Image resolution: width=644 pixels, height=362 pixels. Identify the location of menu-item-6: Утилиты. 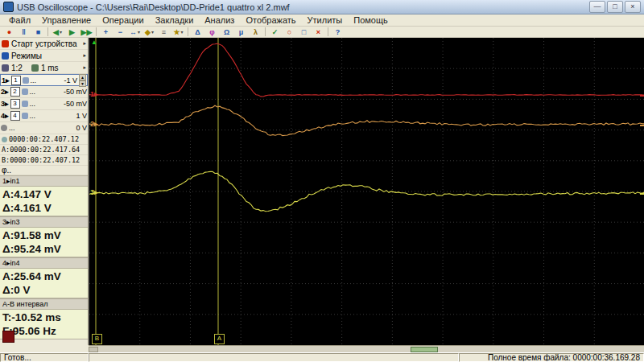
(325, 20).